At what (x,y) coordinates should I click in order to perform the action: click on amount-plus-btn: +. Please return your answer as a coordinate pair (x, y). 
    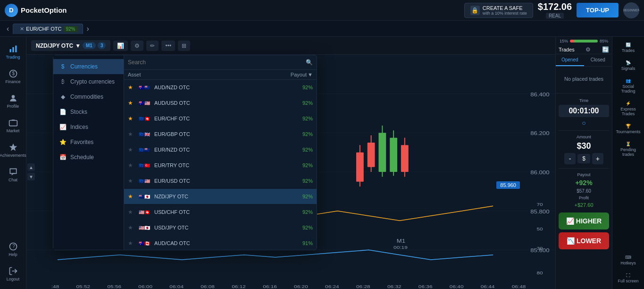
    Looking at the image, I should click on (598, 159).